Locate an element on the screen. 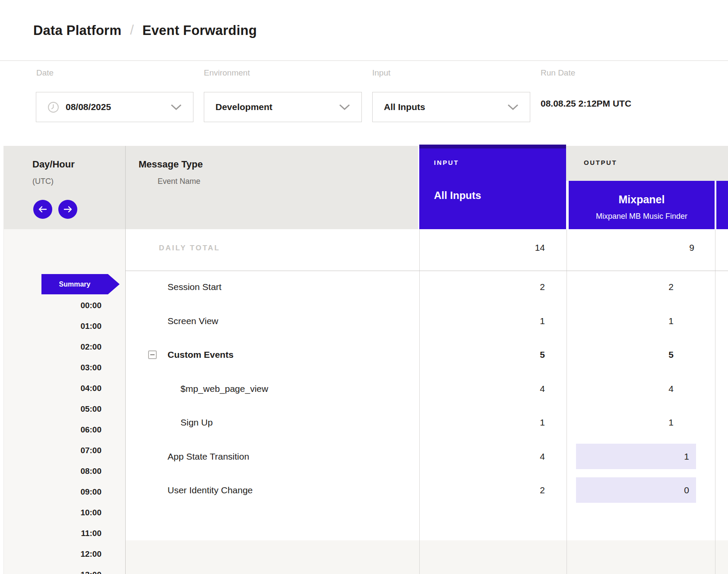 The image size is (728, 574). next-day-button is located at coordinates (68, 209).